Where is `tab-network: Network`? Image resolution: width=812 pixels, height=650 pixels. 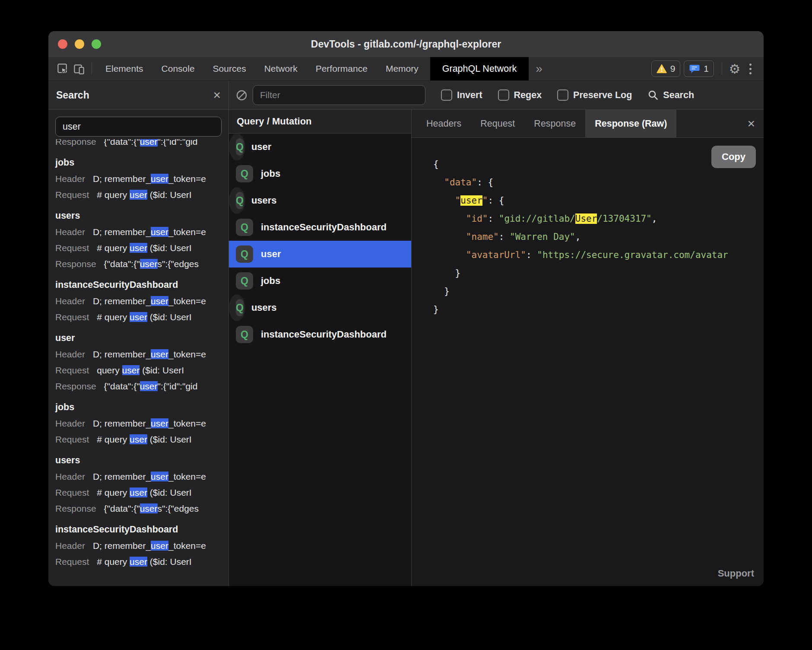
tab-network: Network is located at coordinates (281, 69).